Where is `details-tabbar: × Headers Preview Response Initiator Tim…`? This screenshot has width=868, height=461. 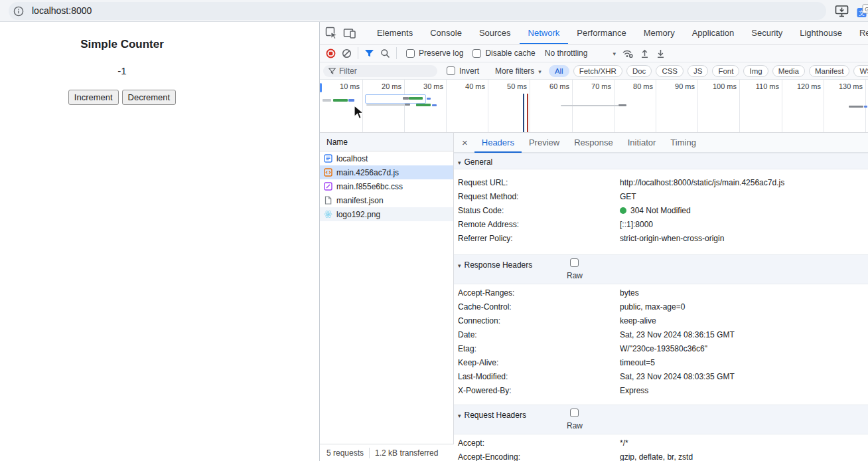 details-tabbar: × Headers Preview Response Initiator Tim… is located at coordinates (661, 143).